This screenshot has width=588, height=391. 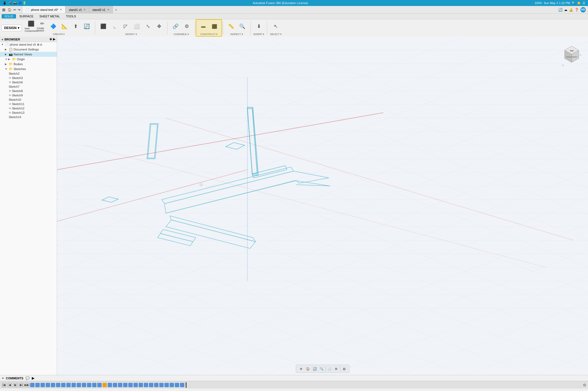 I want to click on tree-item-sketch14: Sketch14, so click(x=28, y=117).